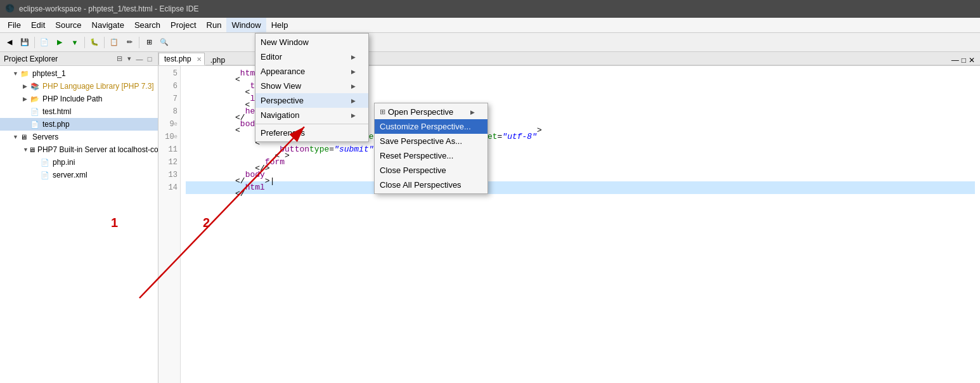  What do you see at coordinates (246, 25) in the screenshot?
I see `menu-window: Window` at bounding box center [246, 25].